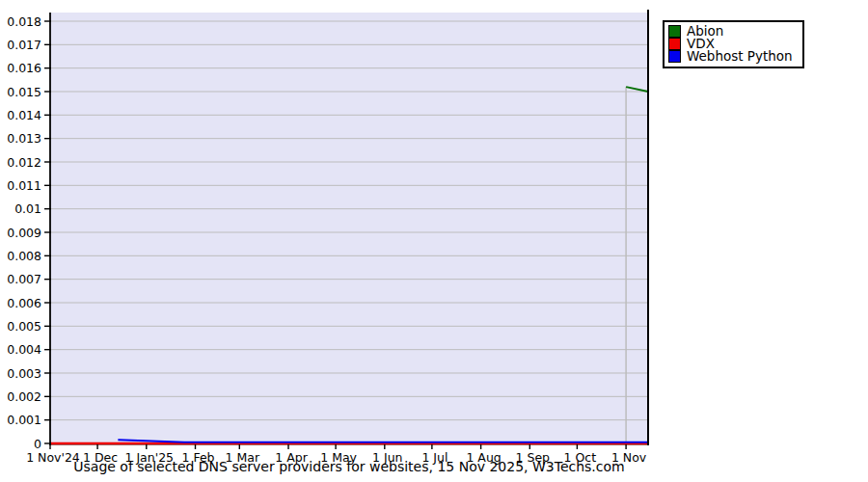 This screenshot has height=482, width=868. I want to click on y-tick-label: 0.001, so click(24, 420).